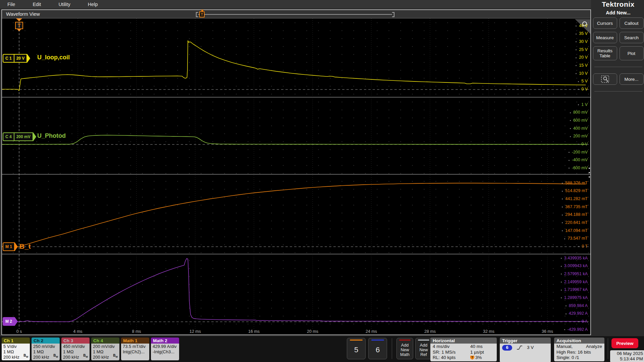  I want to click on waveform-label-ch4: U_Photod, so click(52, 136).